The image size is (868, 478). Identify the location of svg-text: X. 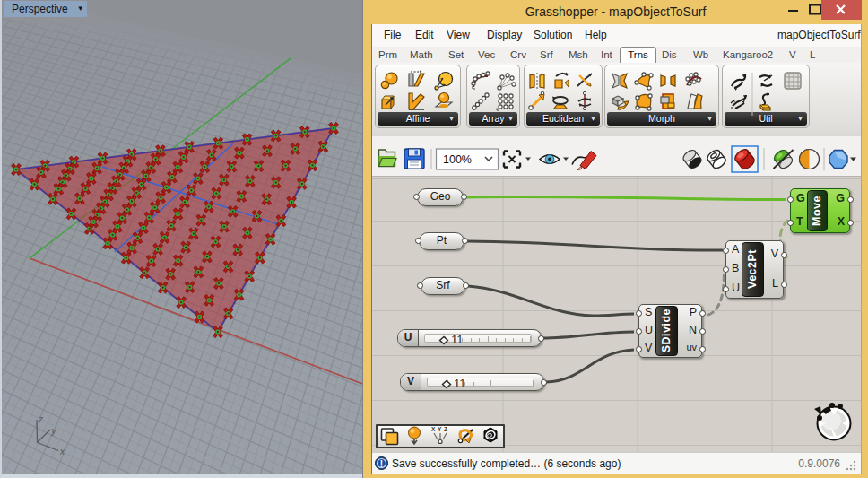
(434, 429).